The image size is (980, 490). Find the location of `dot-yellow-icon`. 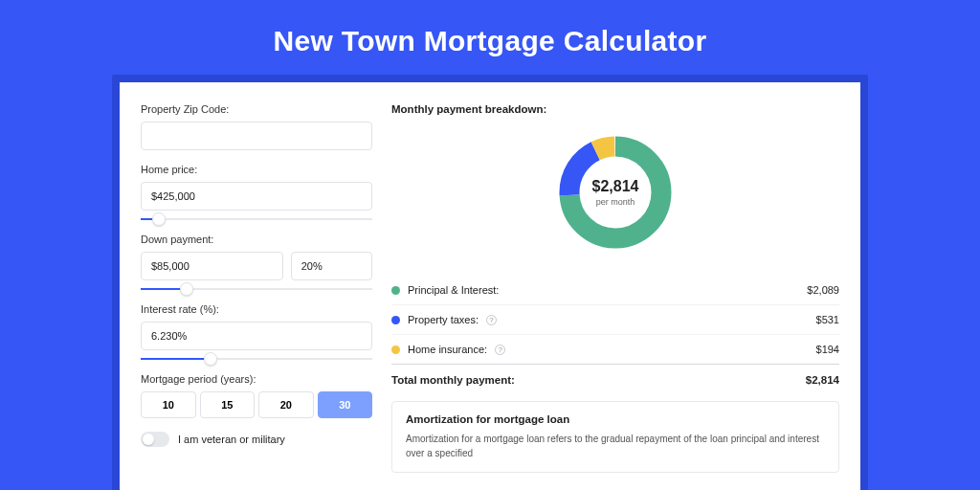

dot-yellow-icon is located at coordinates (396, 350).